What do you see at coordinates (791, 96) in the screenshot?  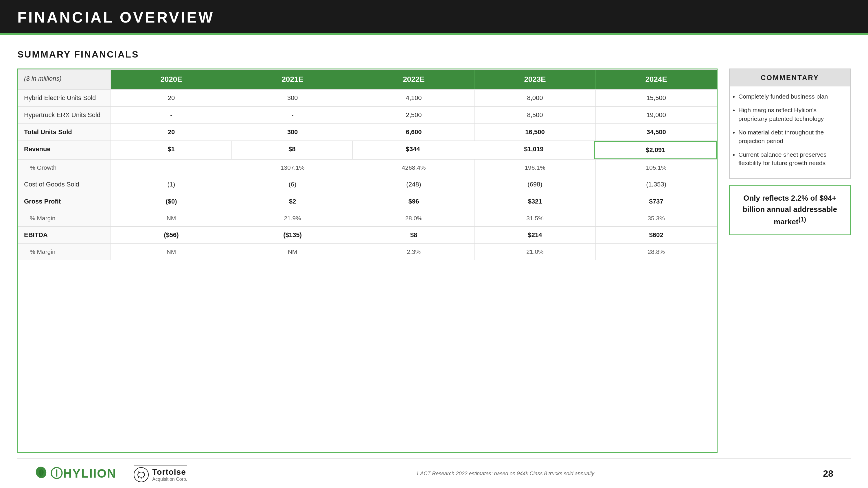 I see `commentary-point-1: Completely funded business plan` at bounding box center [791, 96].